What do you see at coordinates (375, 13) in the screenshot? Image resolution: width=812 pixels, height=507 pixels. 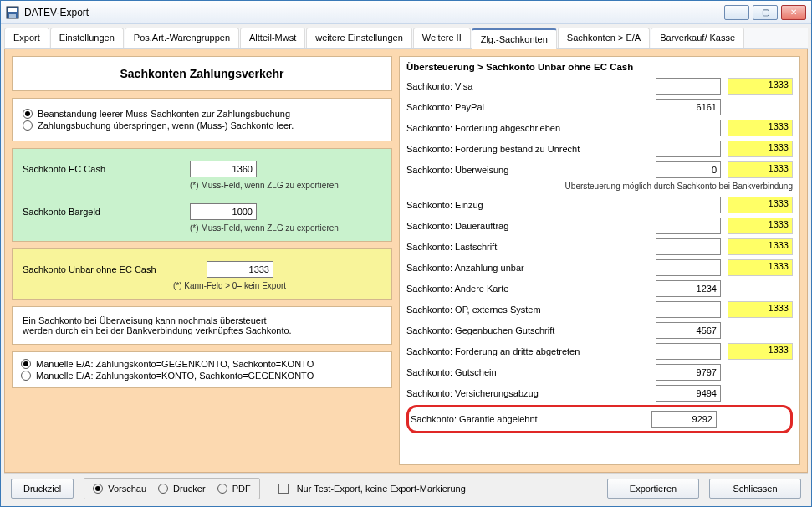 I see `window-title: DATEV-Export` at bounding box center [375, 13].